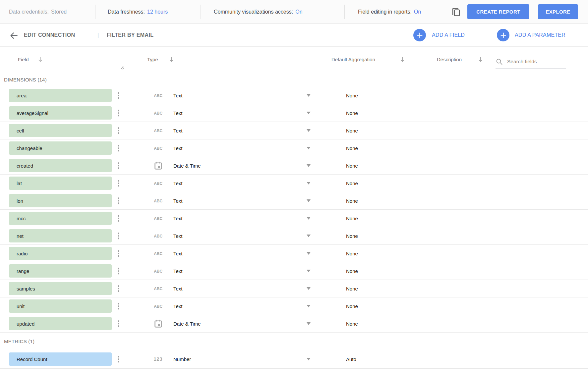 This screenshot has width=588, height=369. What do you see at coordinates (25, 166) in the screenshot?
I see `field-name: created` at bounding box center [25, 166].